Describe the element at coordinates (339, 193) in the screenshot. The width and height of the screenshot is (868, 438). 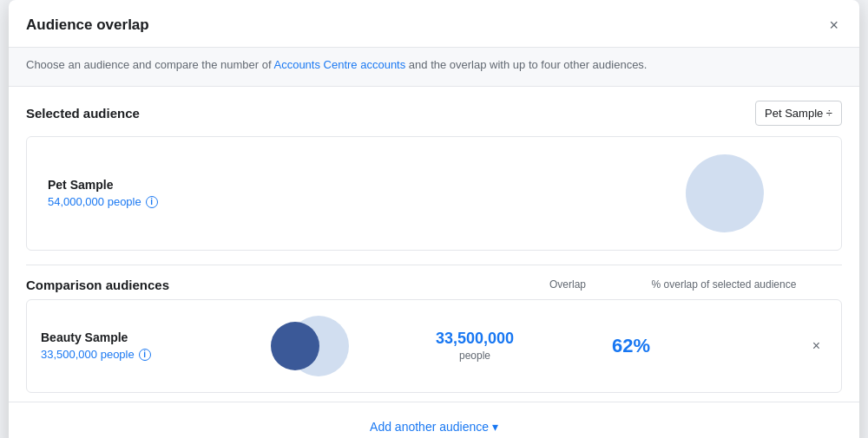
I see `selected-audience-info: Pet Sample 54,000,000 people i` at that location.